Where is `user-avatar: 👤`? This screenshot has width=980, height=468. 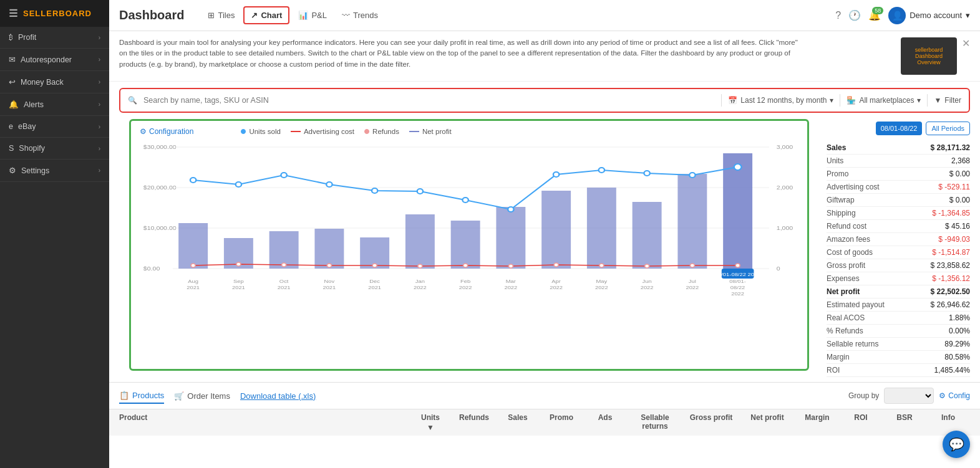
user-avatar: 👤 is located at coordinates (897, 16).